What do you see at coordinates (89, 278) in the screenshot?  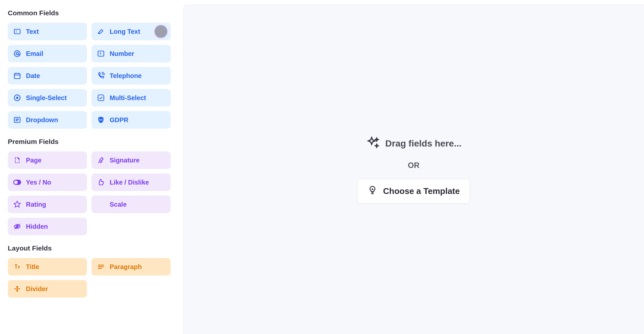 I see `layout-fields-grid: Title Paragraph Divider` at bounding box center [89, 278].